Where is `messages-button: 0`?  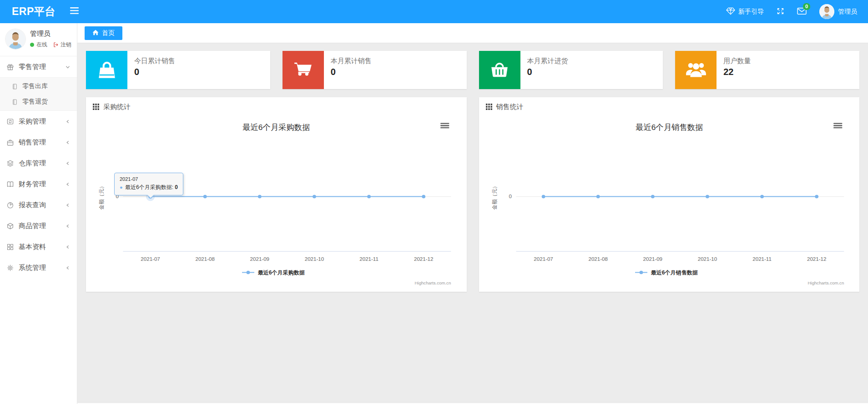
messages-button: 0 is located at coordinates (802, 12).